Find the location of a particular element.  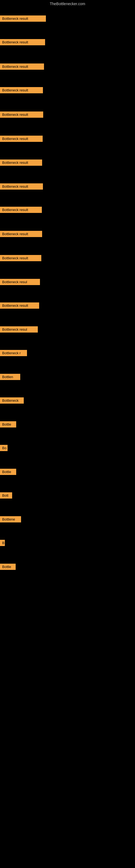

bottleneck-badge: Bott is located at coordinates (6, 495).